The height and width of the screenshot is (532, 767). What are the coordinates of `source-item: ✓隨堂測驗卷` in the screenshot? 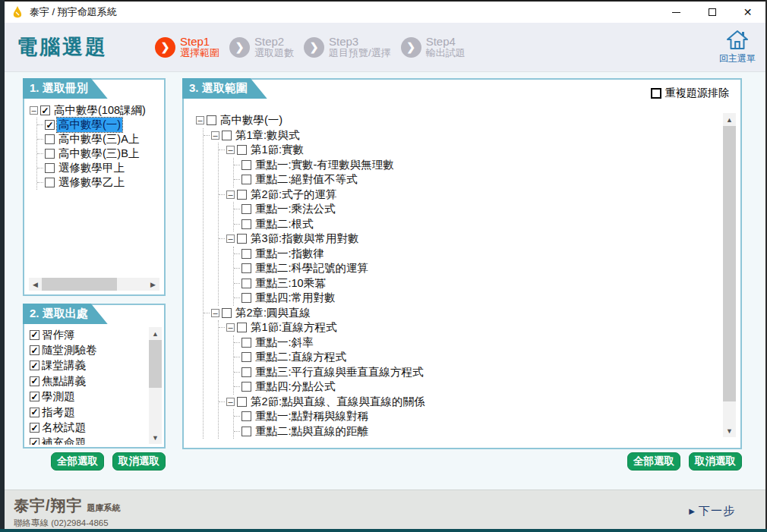 It's located at (88, 350).